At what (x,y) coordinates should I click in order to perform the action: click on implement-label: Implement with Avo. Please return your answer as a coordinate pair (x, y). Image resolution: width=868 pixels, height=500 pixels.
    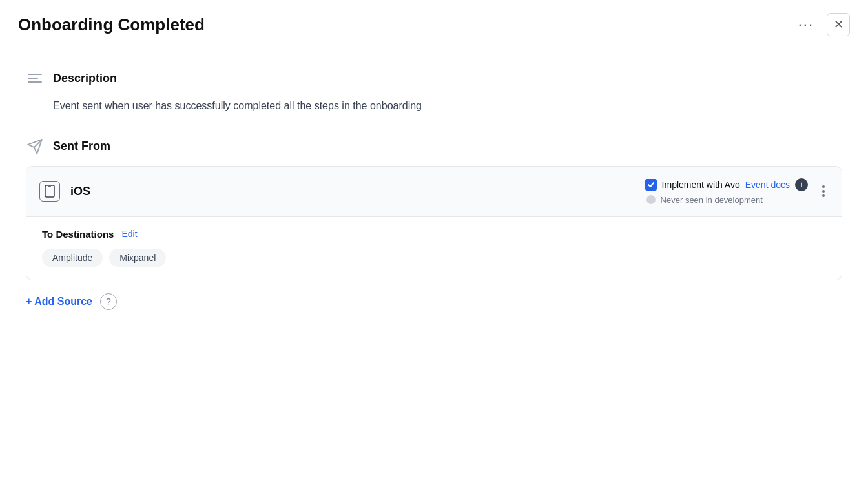
    Looking at the image, I should click on (701, 185).